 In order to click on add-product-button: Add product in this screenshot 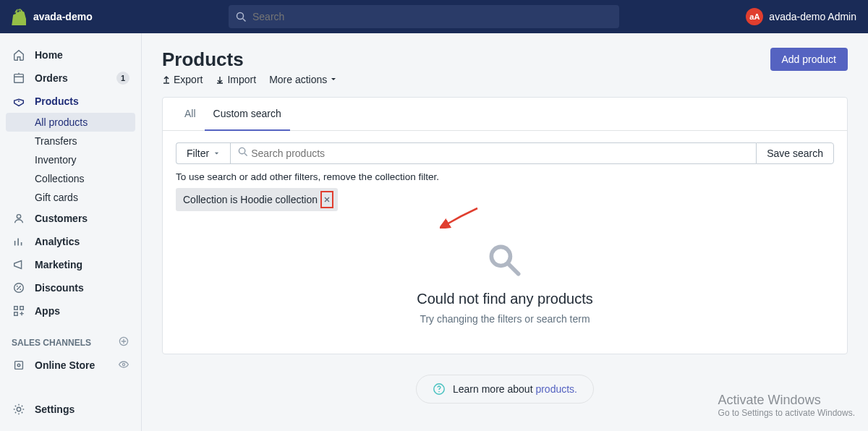, I will do `click(809, 59)`.